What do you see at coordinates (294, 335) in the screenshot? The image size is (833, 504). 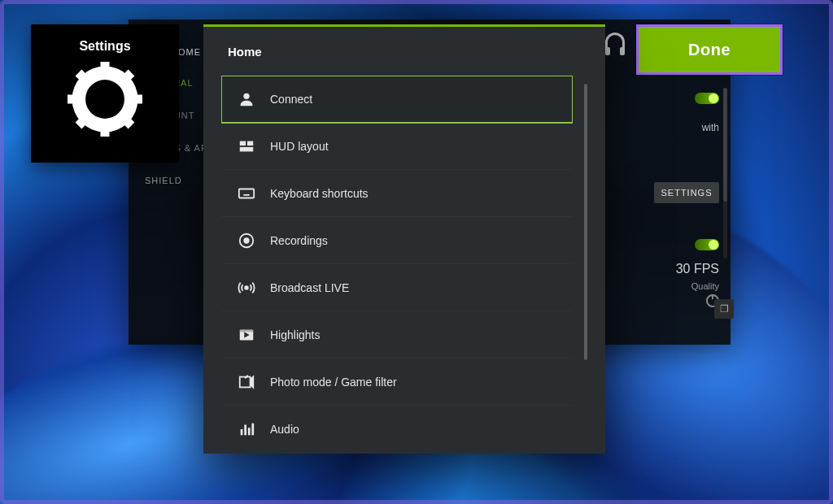 I see `menu-item-label: Highlights` at bounding box center [294, 335].